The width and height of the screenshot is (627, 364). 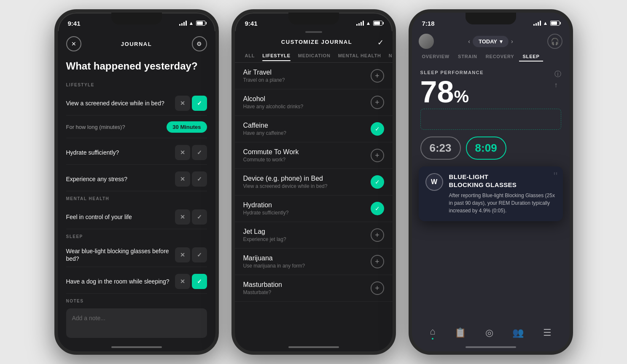 What do you see at coordinates (263, 285) in the screenshot?
I see `item-name-masturbation: Masturbation` at bounding box center [263, 285].